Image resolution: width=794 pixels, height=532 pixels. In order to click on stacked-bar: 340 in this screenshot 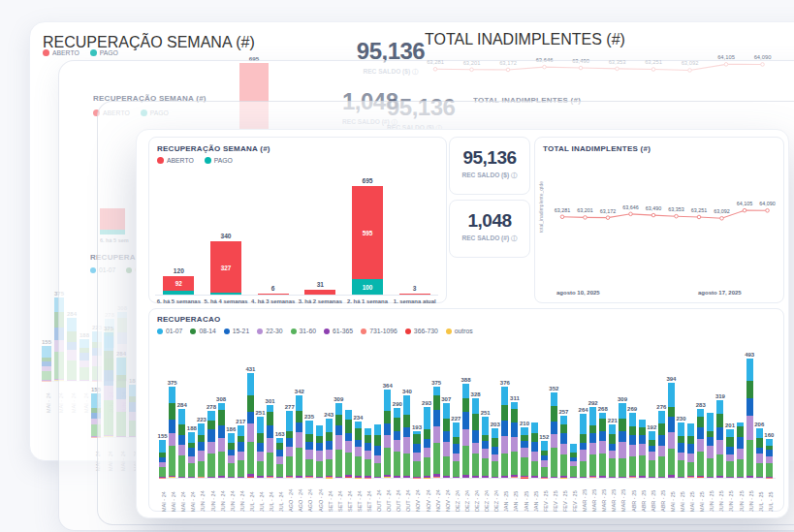, I will do `click(407, 433)`.